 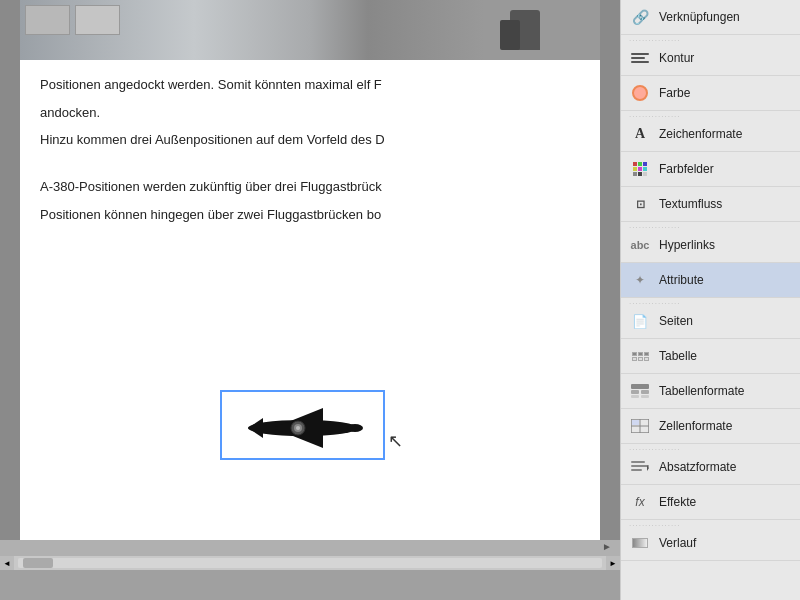 I want to click on sidebar-item-hyperlinks: abc Hyperlinks, so click(x=710, y=246).